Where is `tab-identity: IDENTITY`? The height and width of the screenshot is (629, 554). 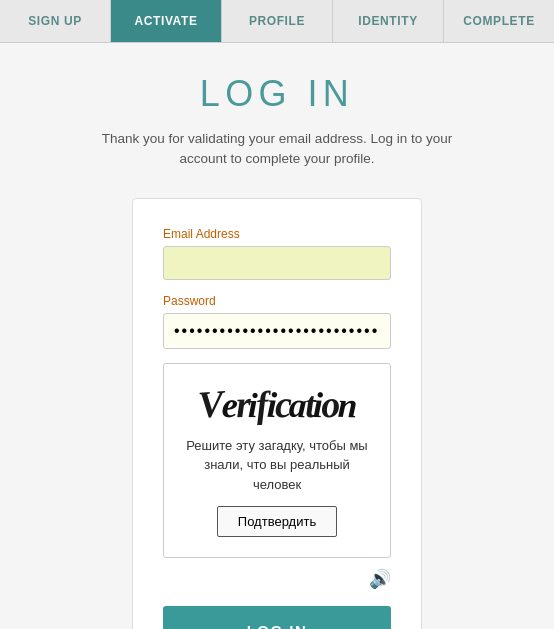 tab-identity: IDENTITY is located at coordinates (388, 21).